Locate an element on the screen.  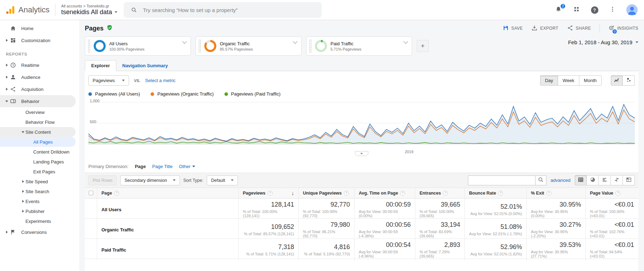
dimension-option-other: Other is located at coordinates (187, 166).